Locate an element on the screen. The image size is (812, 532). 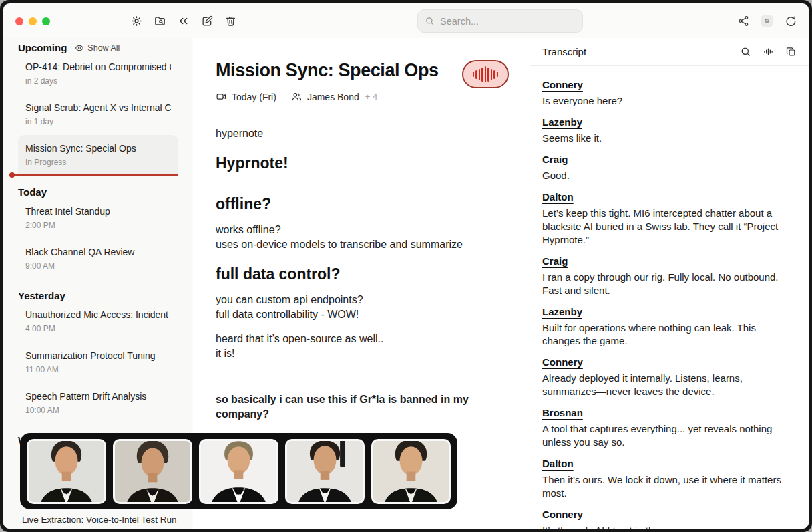
note-block-bold-paragraph: so basically i can use this if Gr*la is … is located at coordinates (363, 407).